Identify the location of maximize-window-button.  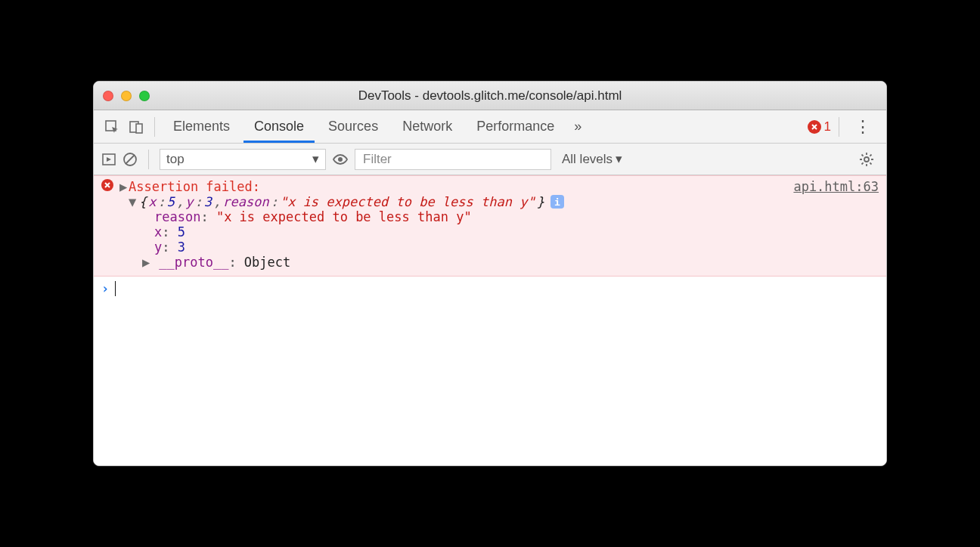
(144, 96).